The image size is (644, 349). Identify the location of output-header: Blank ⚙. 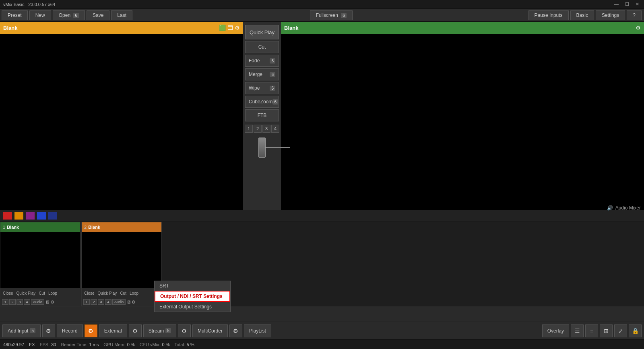
(462, 28).